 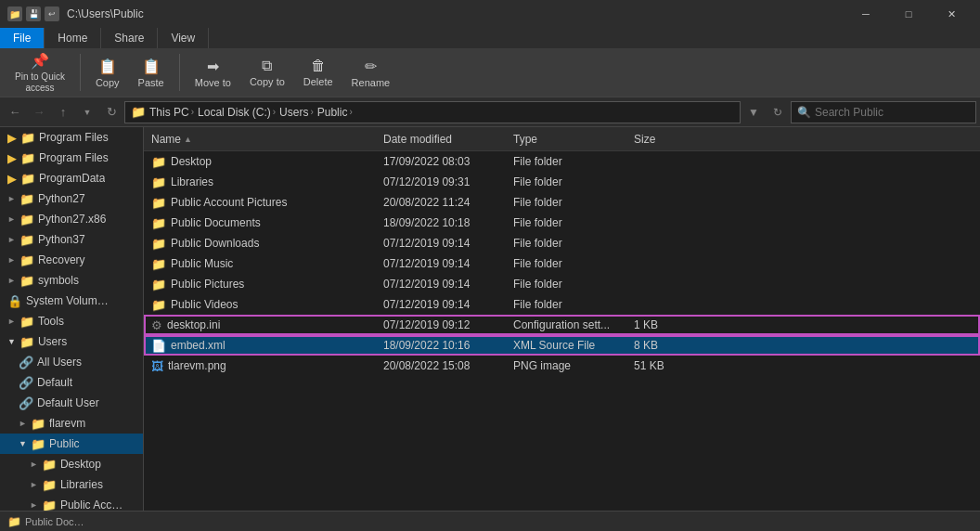 What do you see at coordinates (562, 264) in the screenshot?
I see `file-row-public-music: 📁 Public Music 07/12/2019 09:14 File fol…` at bounding box center [562, 264].